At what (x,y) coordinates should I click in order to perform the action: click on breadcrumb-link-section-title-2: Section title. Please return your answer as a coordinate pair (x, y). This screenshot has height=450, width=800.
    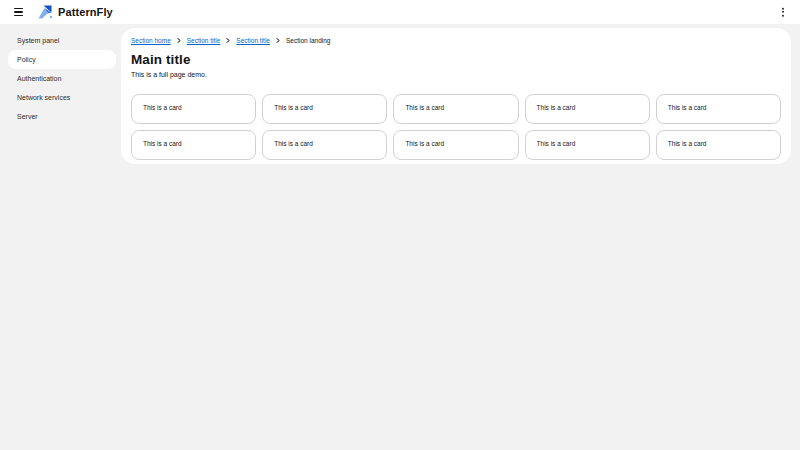
    Looking at the image, I should click on (253, 40).